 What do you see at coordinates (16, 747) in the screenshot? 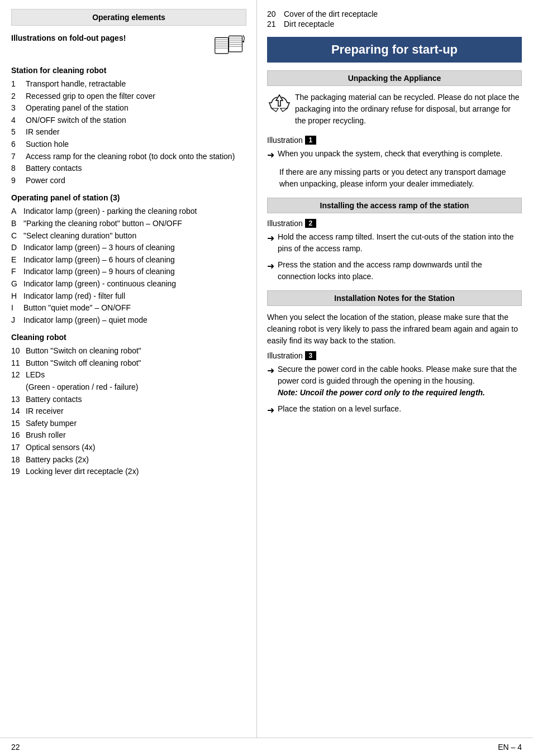
I see `page-number-left: 22` at bounding box center [16, 747].